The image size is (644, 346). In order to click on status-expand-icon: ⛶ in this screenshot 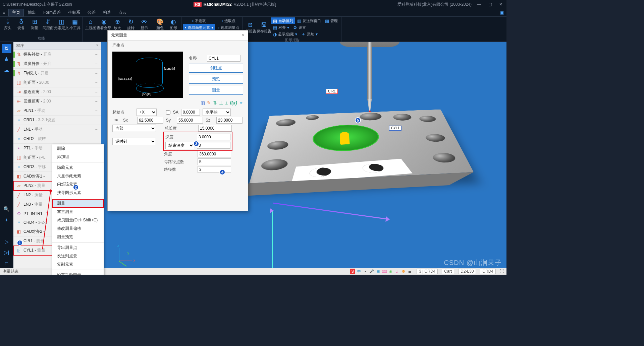, I will do `click(502, 271)`.